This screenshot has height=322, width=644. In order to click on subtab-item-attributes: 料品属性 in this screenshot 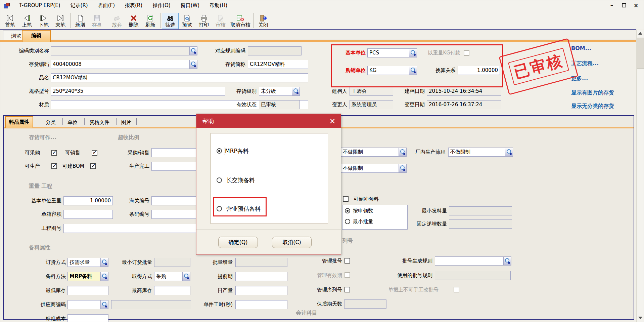, I will do `click(19, 122)`.